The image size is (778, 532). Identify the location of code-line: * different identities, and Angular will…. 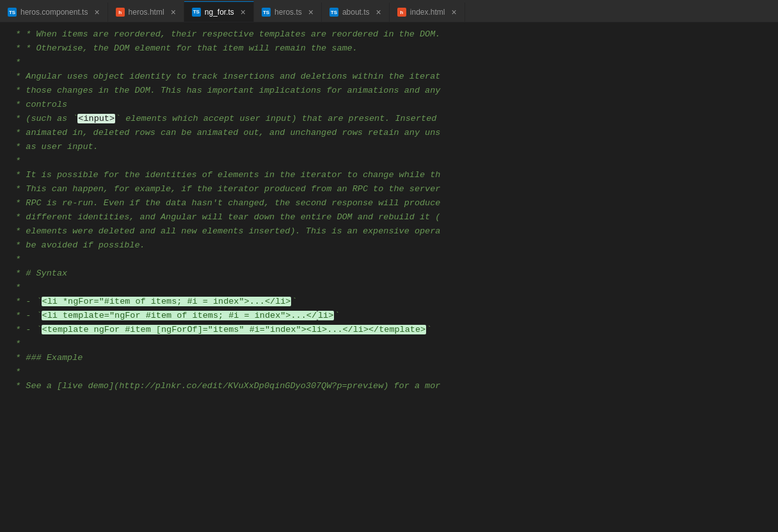
(388, 217).